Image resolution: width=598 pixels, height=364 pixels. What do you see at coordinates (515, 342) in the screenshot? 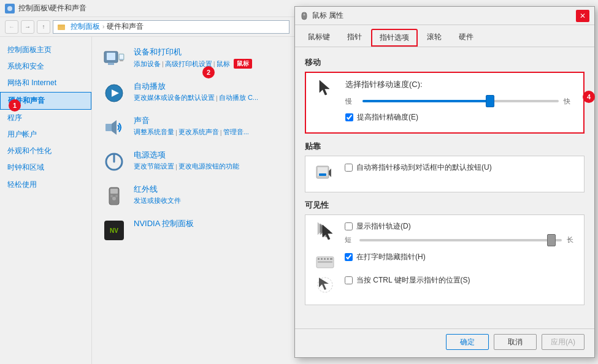
I see `cancel-button: 取消` at bounding box center [515, 342].